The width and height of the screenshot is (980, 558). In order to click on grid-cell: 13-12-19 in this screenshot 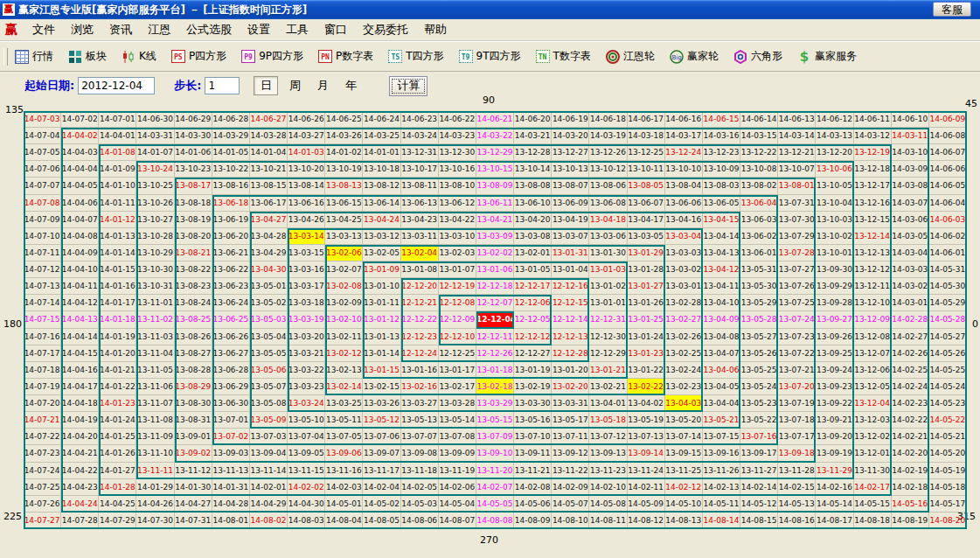, I will do `click(872, 152)`.